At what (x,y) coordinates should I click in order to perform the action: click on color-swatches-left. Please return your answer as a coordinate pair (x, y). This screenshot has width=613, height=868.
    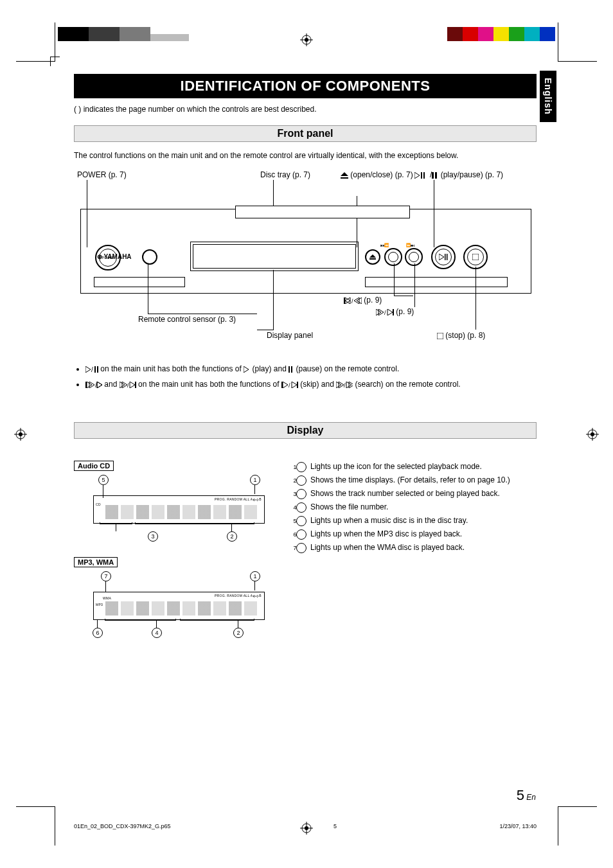
    Looking at the image, I should click on (123, 34).